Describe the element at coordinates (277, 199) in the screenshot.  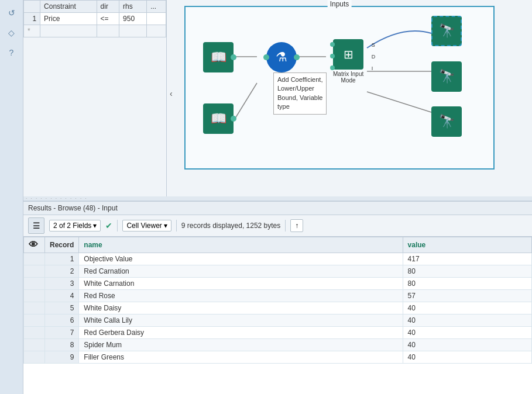
I see `scroll-indicator: · · · · · · · · · · · · ·` at that location.